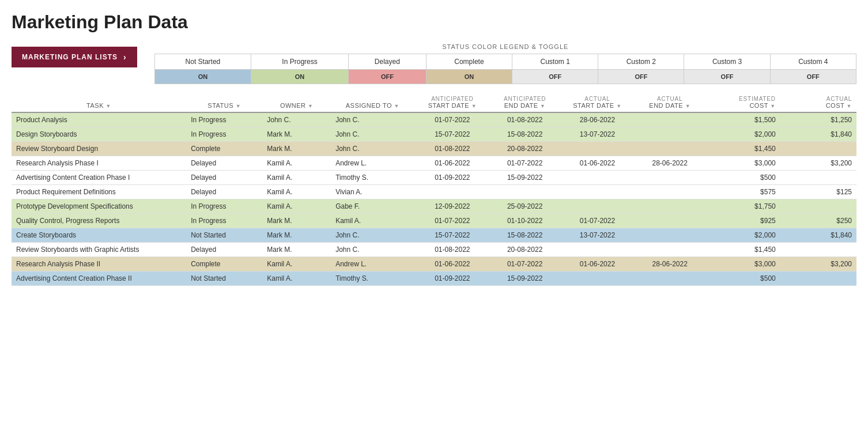 The height and width of the screenshot is (430, 868). What do you see at coordinates (372, 103) in the screenshot?
I see `col-header-assigned: ASSIGNED TO ▼` at bounding box center [372, 103].